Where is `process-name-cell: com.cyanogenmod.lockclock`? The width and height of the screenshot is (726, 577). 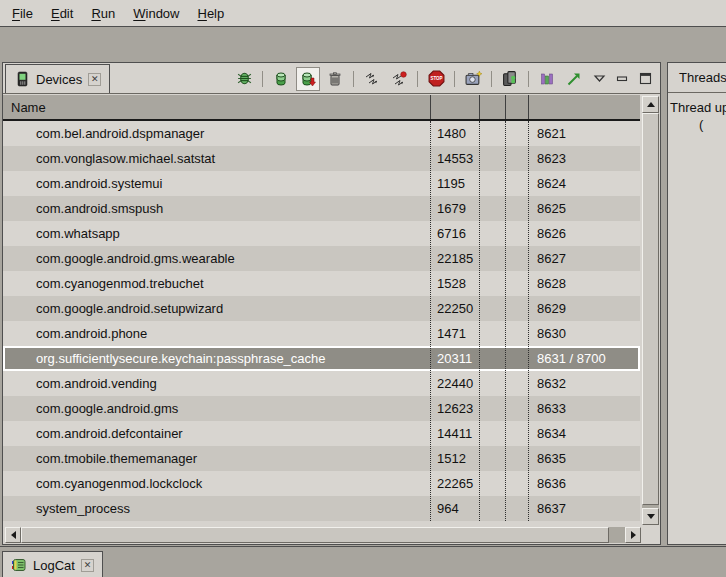 process-name-cell: com.cyanogenmod.lockclock is located at coordinates (216, 484).